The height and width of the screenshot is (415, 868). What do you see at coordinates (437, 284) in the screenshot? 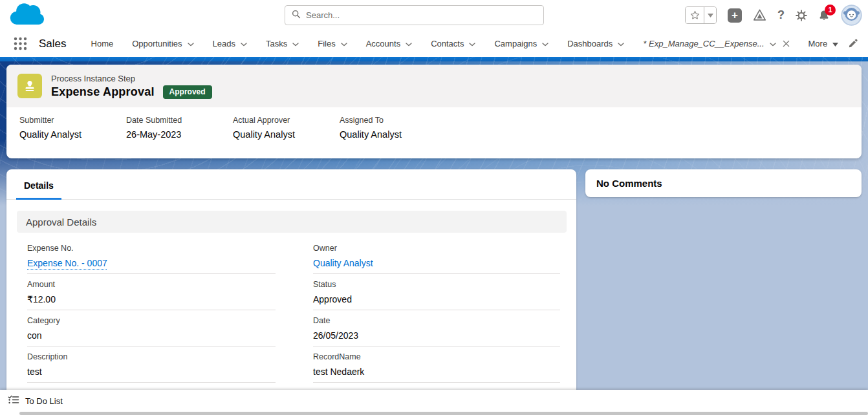
I see `field-label: Status` at bounding box center [437, 284].